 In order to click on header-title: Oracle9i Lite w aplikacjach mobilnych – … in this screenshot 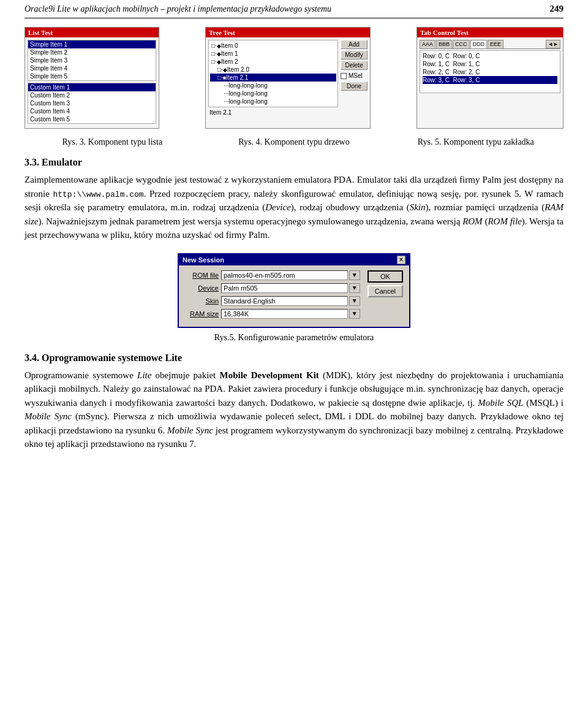, I will do `click(178, 9)`.